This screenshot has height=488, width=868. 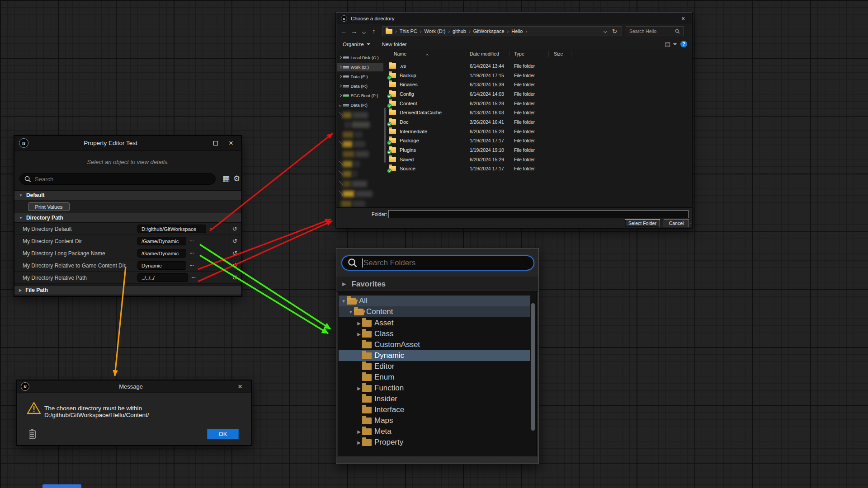 I want to click on tree-item-insider: Insider, so click(x=434, y=399).